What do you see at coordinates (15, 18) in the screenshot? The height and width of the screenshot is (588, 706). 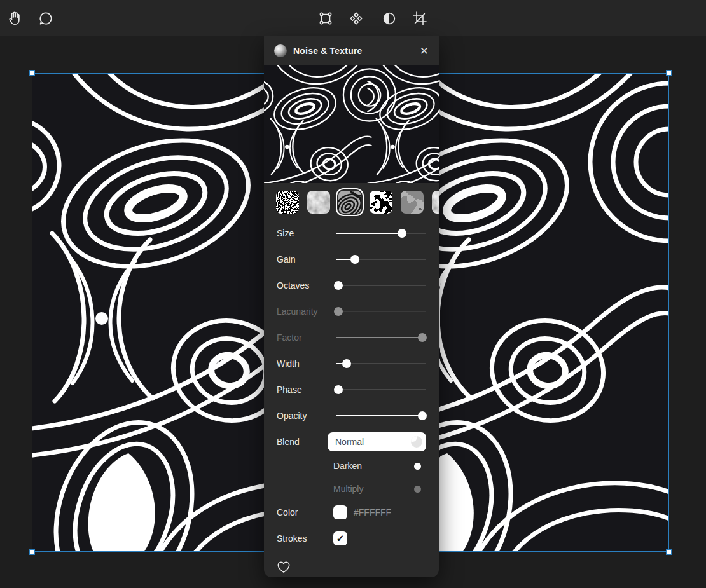 I see `hand-icon` at bounding box center [15, 18].